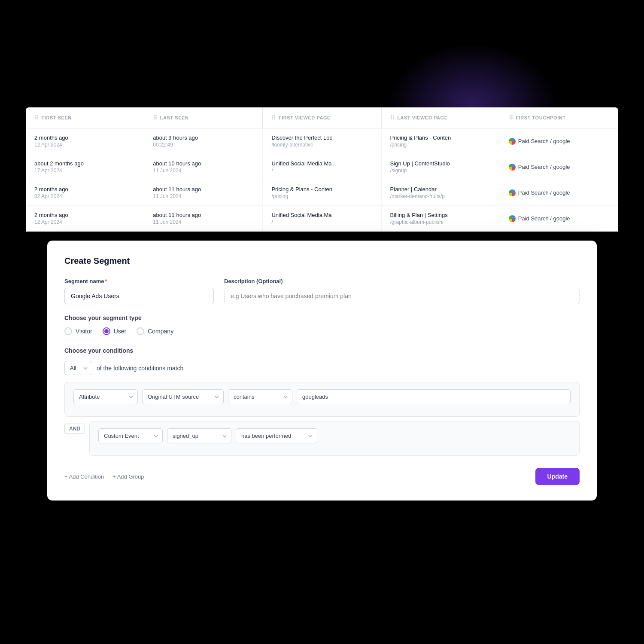  Describe the element at coordinates (441, 141) in the screenshot. I see `cell-last-viewed: Pricing & Plans - Conten /pricing` at that location.